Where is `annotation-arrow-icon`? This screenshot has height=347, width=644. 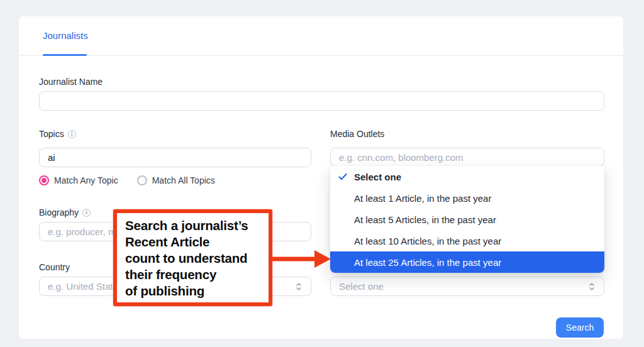 annotation-arrow-icon is located at coordinates (301, 259).